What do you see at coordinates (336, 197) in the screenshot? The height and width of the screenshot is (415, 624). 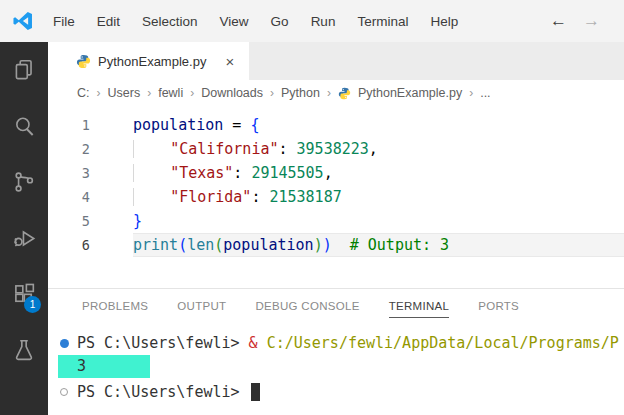 I see `code-line: 4 "Florida": 21538187` at bounding box center [336, 197].